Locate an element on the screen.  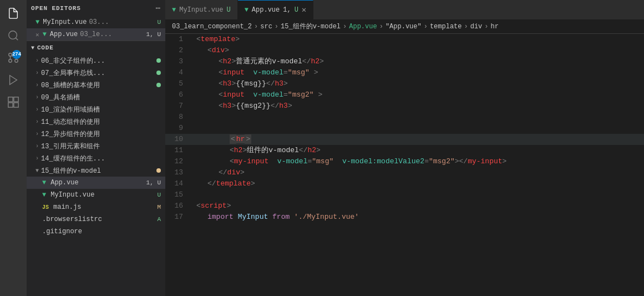
debug-icon is located at coordinates (13, 80).